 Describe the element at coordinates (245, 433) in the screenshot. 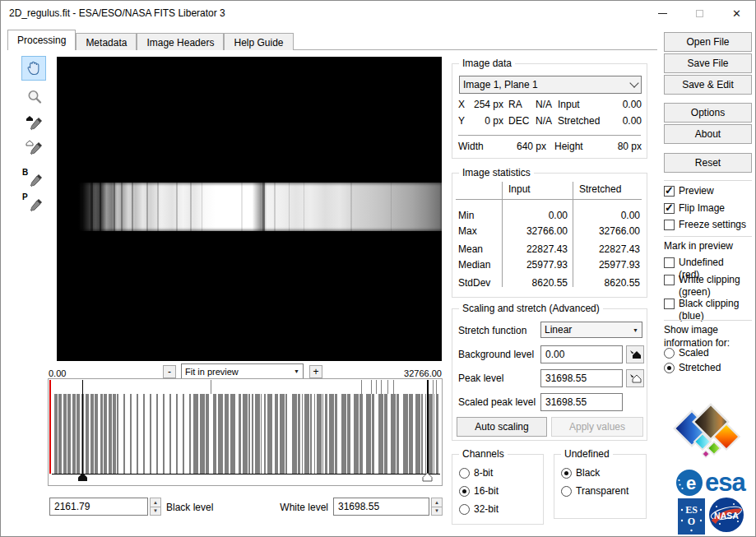

I see `histogram-canvas` at that location.